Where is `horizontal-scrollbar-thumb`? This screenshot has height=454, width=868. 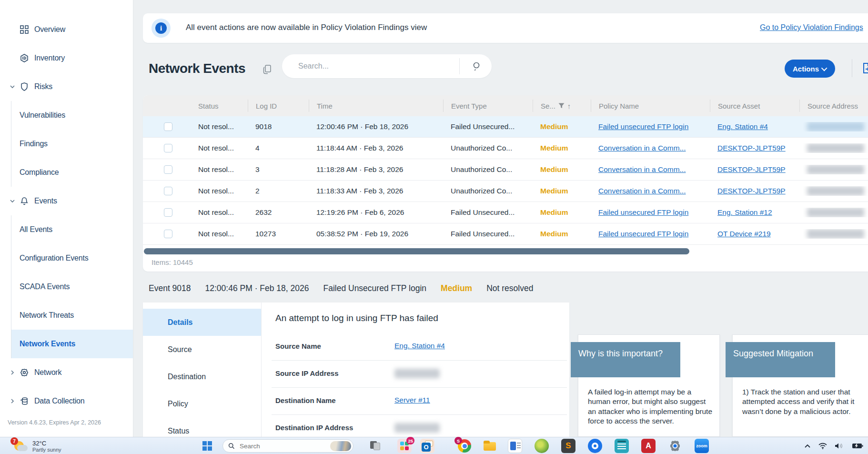
horizontal-scrollbar-thumb is located at coordinates (416, 252).